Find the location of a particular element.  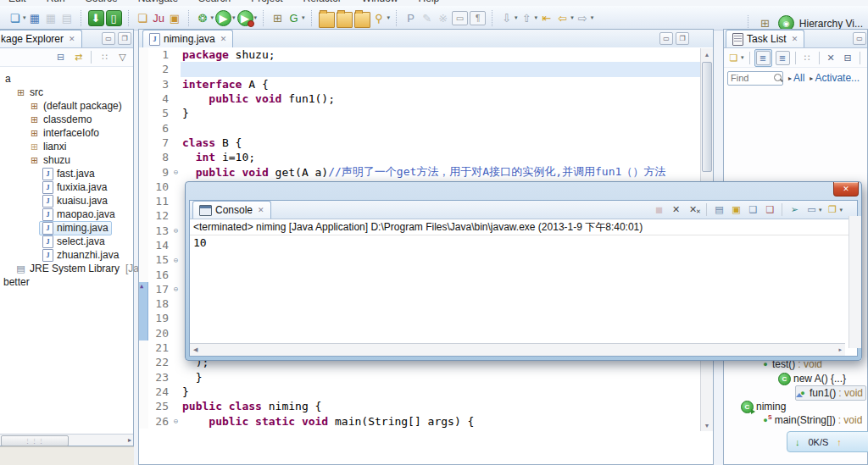

block-selection-icon: ▭ is located at coordinates (459, 19).